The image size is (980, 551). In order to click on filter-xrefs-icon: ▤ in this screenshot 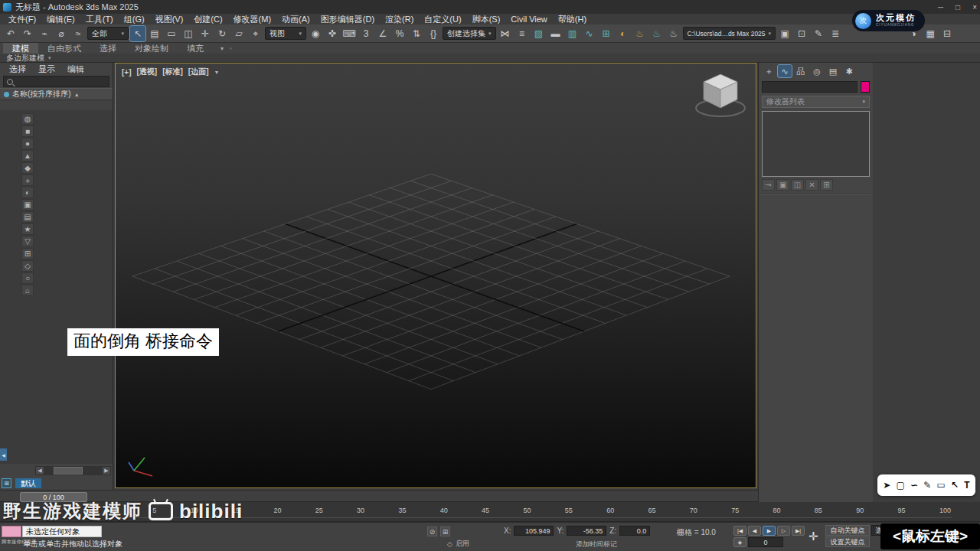, I will do `click(28, 217)`.